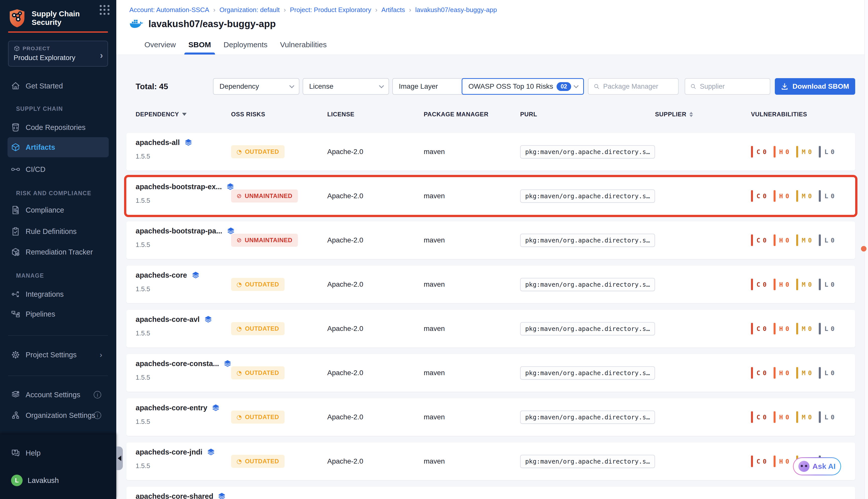 This screenshot has width=868, height=499. I want to click on table-row: apacheds-all 1.5.5 OUTDATED Apache-2.0 m…, so click(491, 152).